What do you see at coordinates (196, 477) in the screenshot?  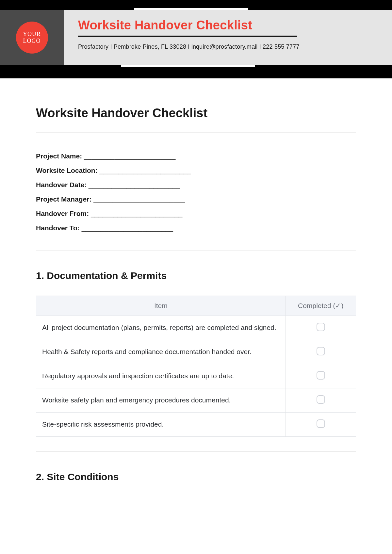 I see `section-2-heading: 2. Site Conditions` at bounding box center [196, 477].